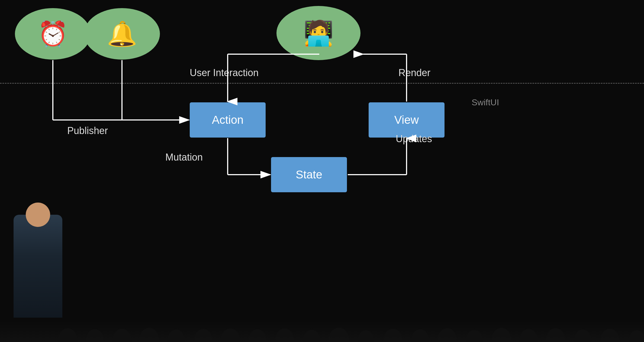  What do you see at coordinates (38, 272) in the screenshot?
I see `presenter` at bounding box center [38, 272].